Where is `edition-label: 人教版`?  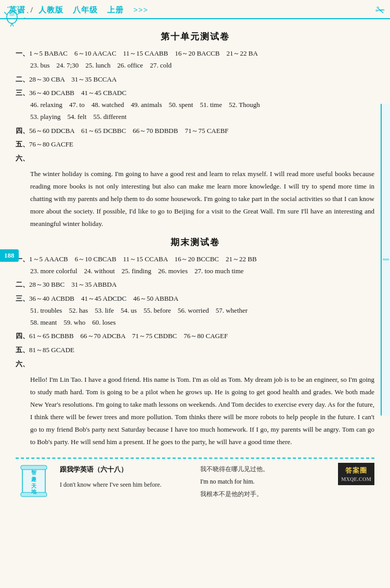
edition-label: 人教版 is located at coordinates (51, 10).